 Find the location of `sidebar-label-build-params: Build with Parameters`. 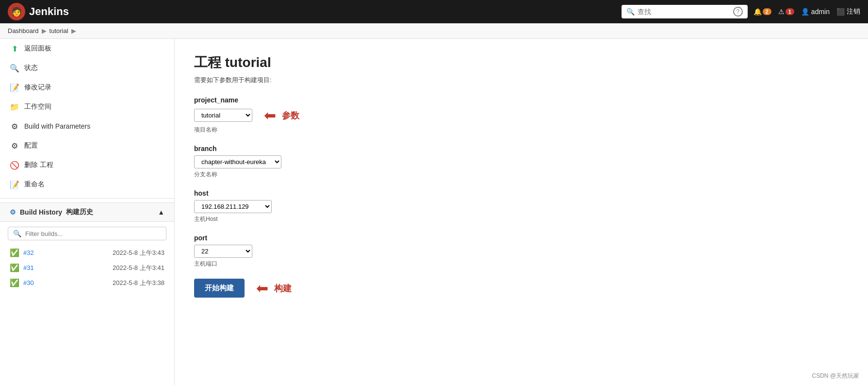

sidebar-label-build-params: Build with Parameters is located at coordinates (57, 126).